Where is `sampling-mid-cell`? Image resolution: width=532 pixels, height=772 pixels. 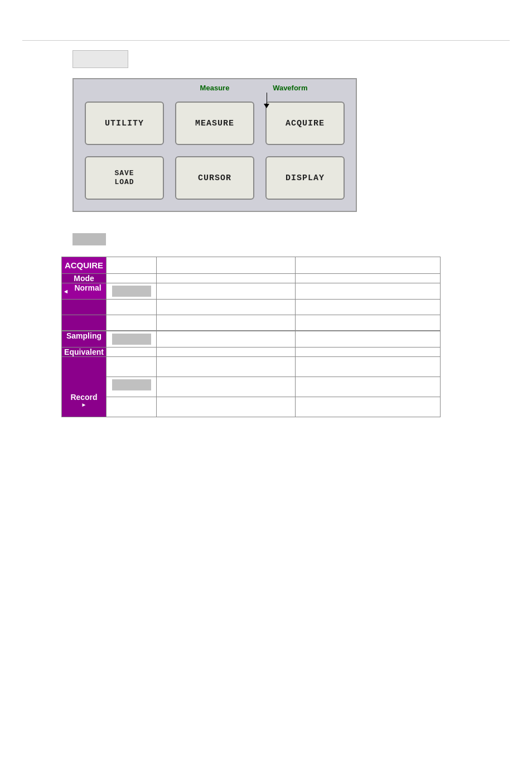 sampling-mid-cell is located at coordinates (132, 339).